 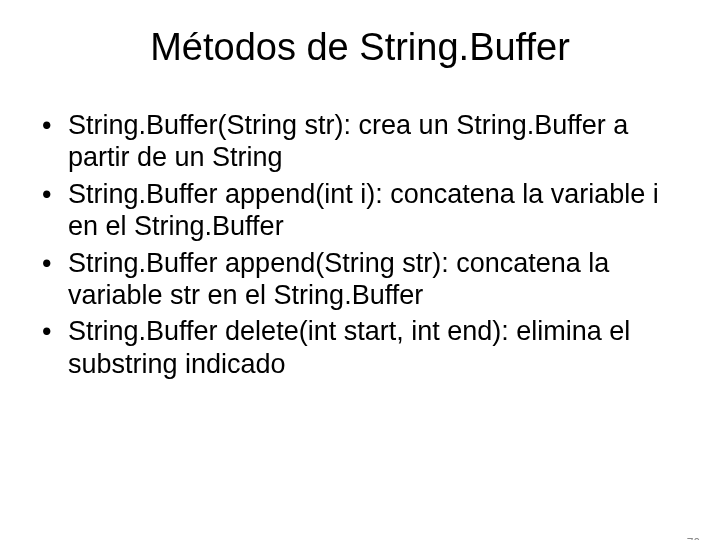 I want to click on slide-title: Métodos de String.Buffer, so click(x=360, y=48).